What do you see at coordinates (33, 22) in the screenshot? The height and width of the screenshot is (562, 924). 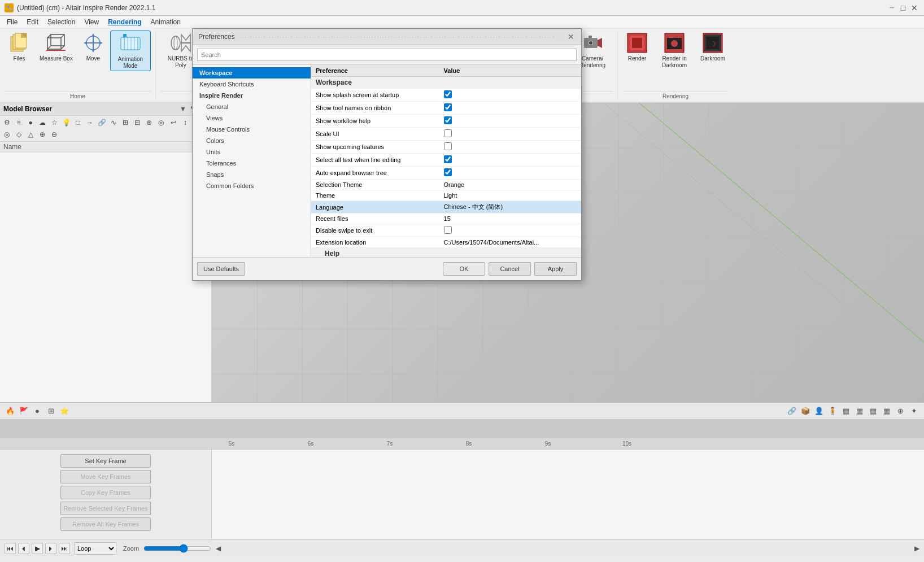 I see `menu-edit: Edit` at bounding box center [33, 22].